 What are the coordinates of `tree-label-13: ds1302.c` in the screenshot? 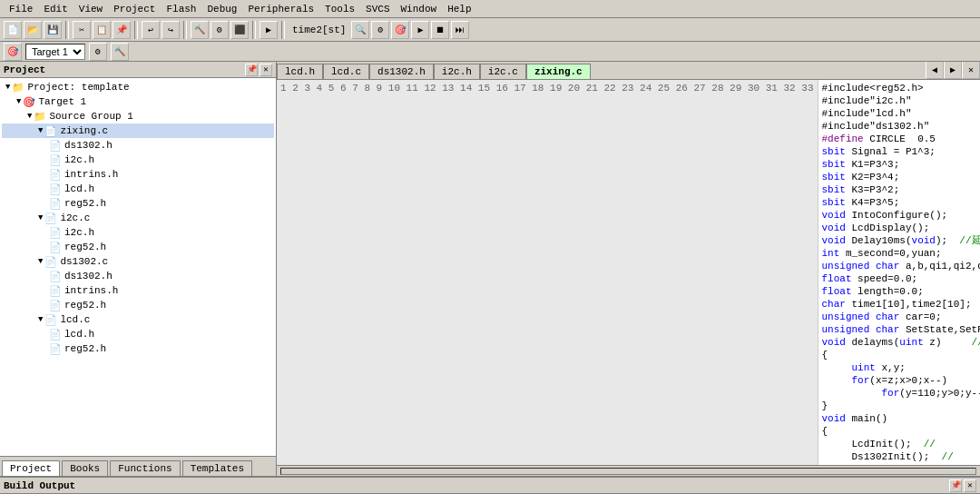 It's located at (83, 262).